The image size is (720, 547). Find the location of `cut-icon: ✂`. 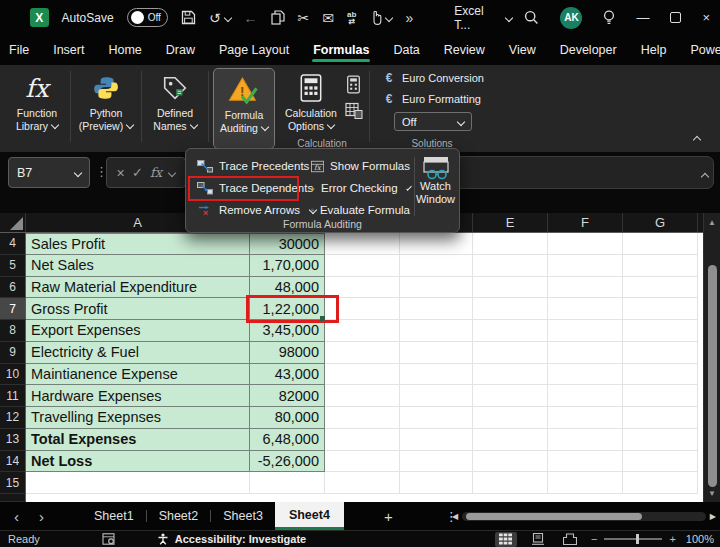

cut-icon: ✂ is located at coordinates (304, 18).